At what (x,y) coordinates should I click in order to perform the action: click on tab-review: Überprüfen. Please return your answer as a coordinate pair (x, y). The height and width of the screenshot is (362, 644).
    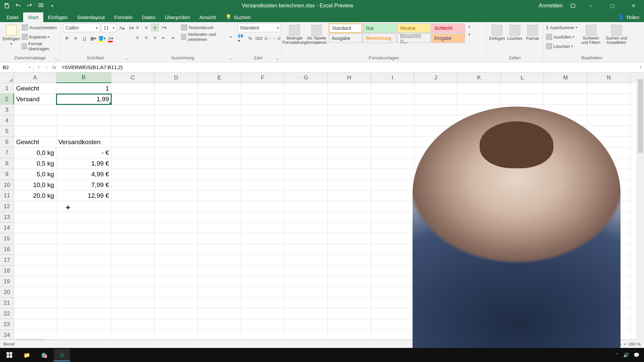
    Looking at the image, I should click on (178, 17).